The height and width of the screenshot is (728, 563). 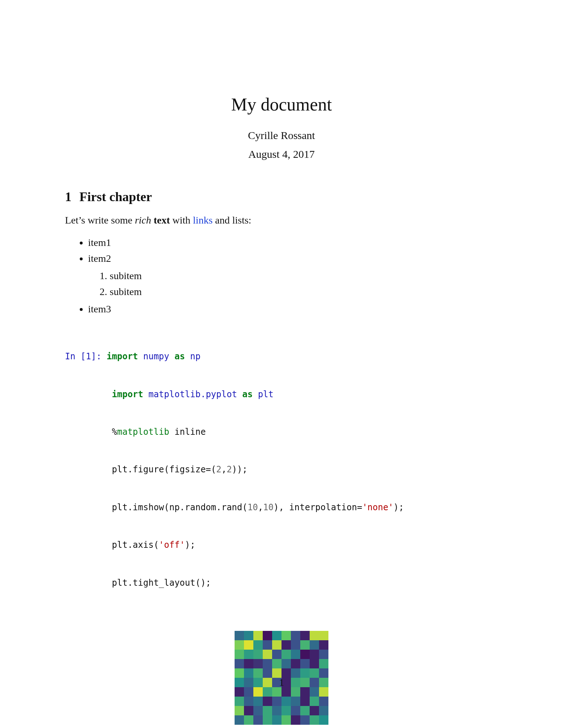 What do you see at coordinates (282, 682) in the screenshot?
I see `page-number: 1` at bounding box center [282, 682].